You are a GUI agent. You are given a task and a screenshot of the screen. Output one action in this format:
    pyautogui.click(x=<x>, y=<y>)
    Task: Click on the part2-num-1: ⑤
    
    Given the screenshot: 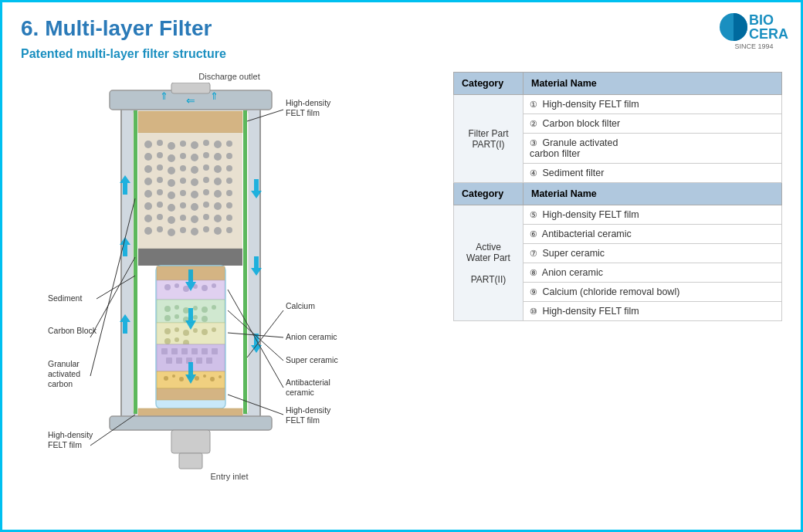 What is the action you would take?
    pyautogui.click(x=534, y=215)
    